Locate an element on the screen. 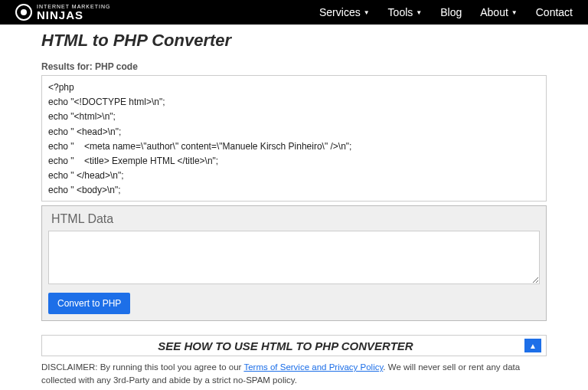 This screenshot has height=390, width=588. html-data-input is located at coordinates (294, 257).